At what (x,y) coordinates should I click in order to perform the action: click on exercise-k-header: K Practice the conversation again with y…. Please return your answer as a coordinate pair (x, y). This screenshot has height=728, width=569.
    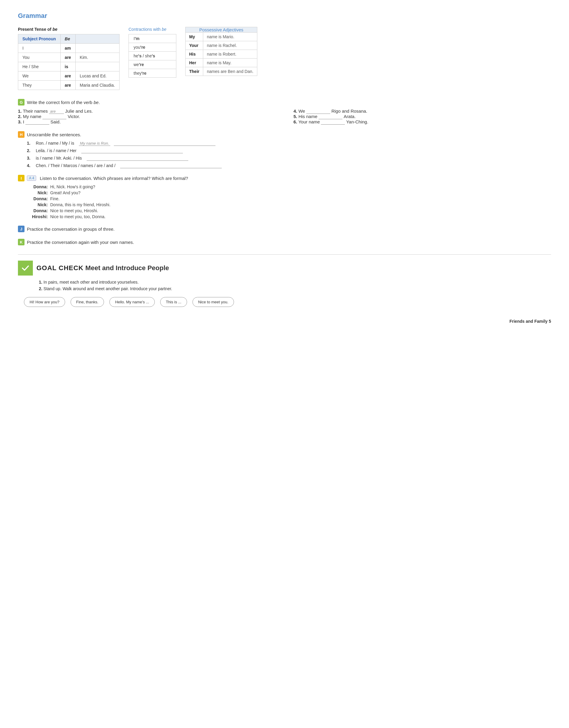
    Looking at the image, I should click on (285, 242).